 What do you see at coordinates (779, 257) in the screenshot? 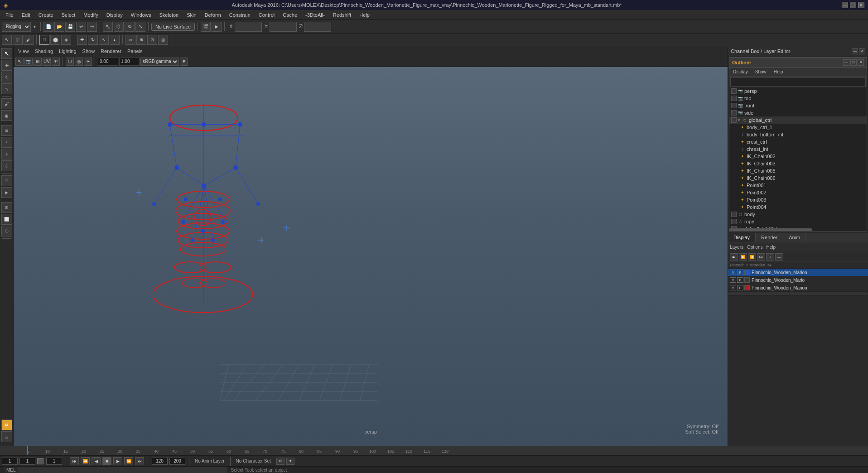
I see `layer-remove-btn: —` at bounding box center [779, 257].